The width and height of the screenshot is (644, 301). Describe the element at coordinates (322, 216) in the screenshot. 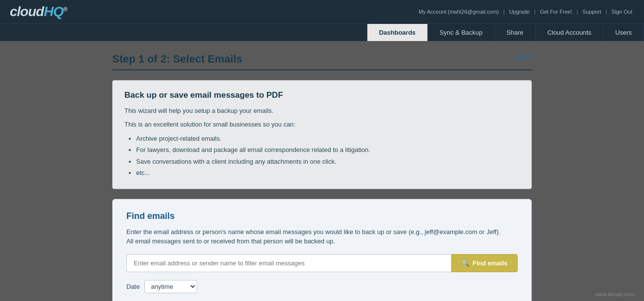

I see `find-emails-title: Find emails` at that location.